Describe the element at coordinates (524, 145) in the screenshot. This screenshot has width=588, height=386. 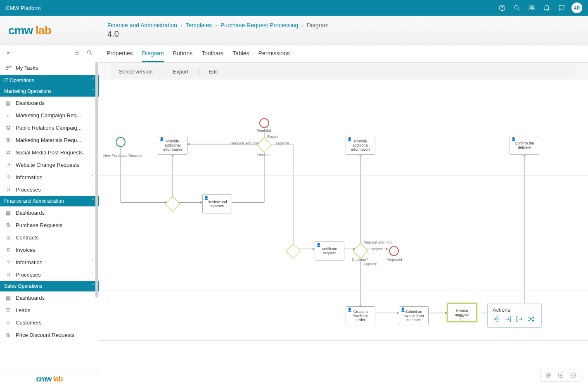
I see `task-confirm-delivery: 👤Confirm the delivery` at that location.